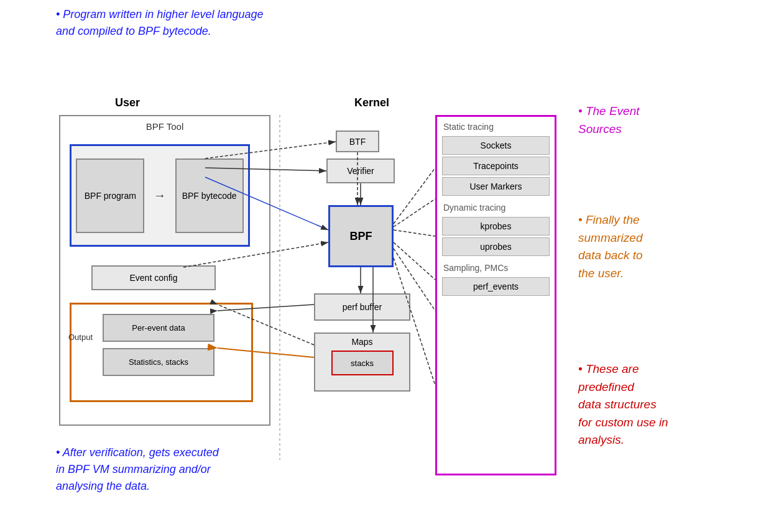 This screenshot has width=784, height=532. What do you see at coordinates (160, 195) in the screenshot?
I see `arrow-right-icon: →` at bounding box center [160, 195].